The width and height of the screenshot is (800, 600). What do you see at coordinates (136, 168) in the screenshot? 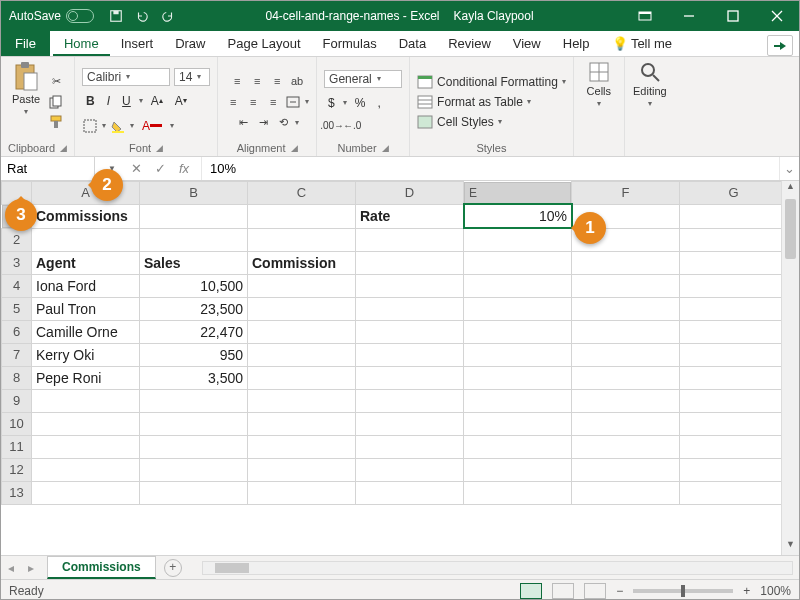
I see `cancel-icon: ✕` at bounding box center [136, 168].